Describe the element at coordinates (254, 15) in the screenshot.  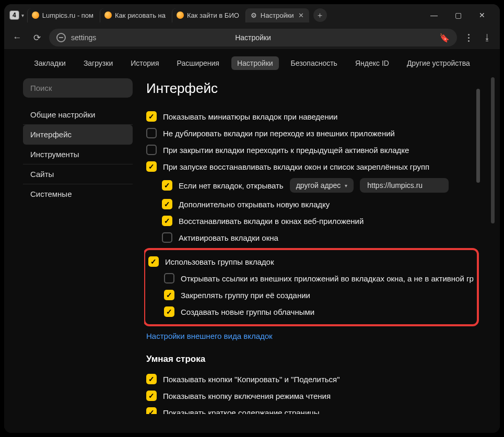
I see `gear-icon: ⚙` at that location.